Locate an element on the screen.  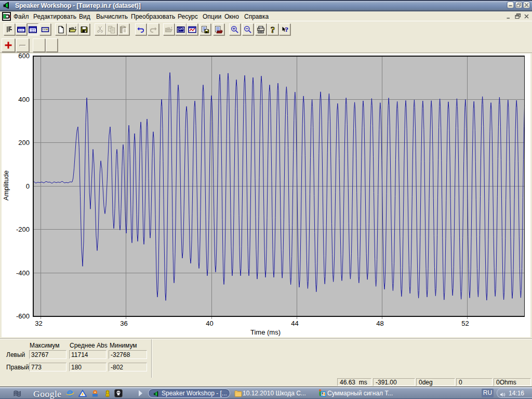
svg-text: 44 is located at coordinates (295, 323).